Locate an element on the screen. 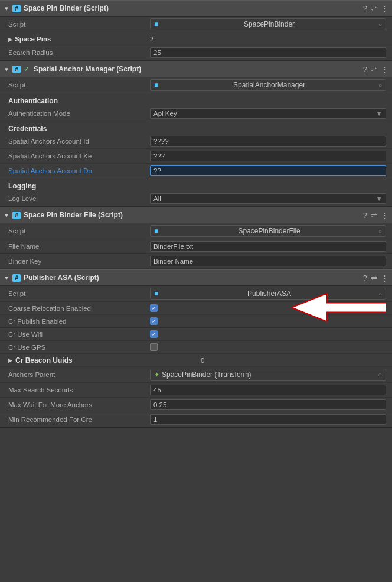 This screenshot has width=392, height=582. cr-gps-label: Cr Use GPS is located at coordinates (79, 347).